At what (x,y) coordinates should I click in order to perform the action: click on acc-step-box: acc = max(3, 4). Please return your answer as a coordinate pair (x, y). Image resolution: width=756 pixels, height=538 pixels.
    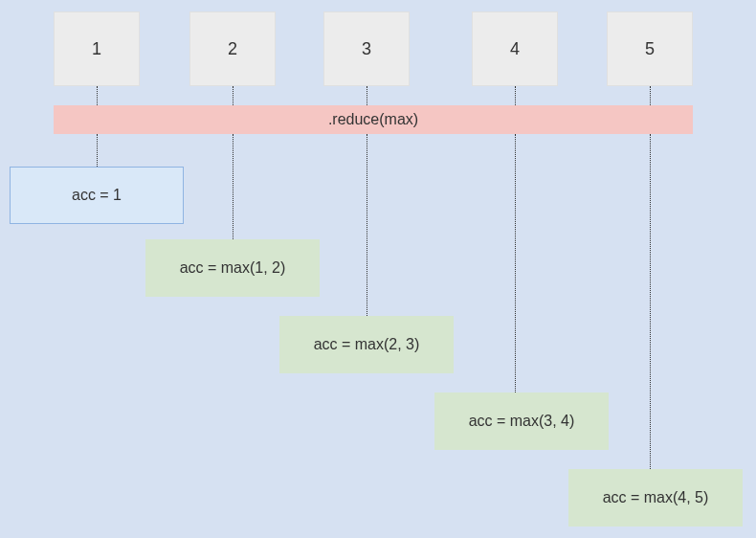
    Looking at the image, I should click on (522, 421).